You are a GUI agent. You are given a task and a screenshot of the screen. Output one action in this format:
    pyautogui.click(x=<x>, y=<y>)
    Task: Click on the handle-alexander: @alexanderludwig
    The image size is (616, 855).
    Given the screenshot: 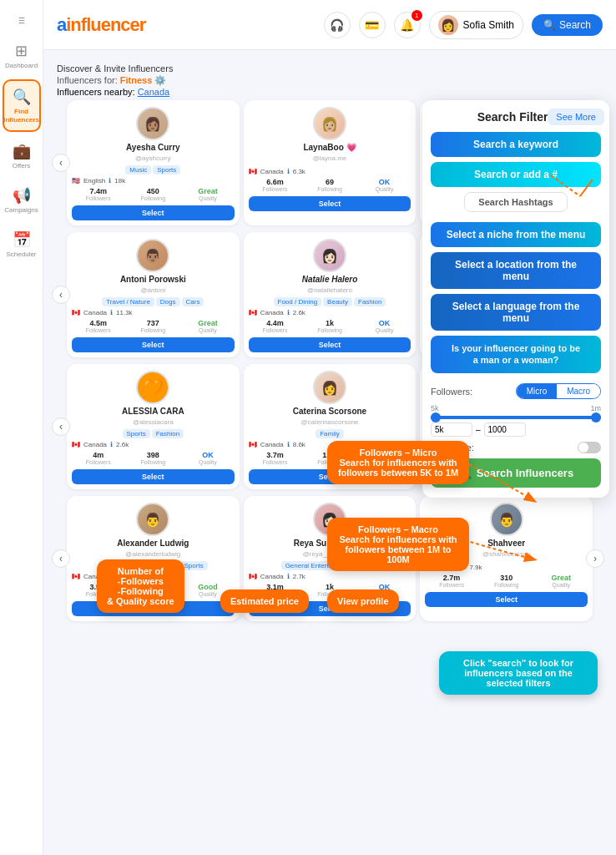 What is the action you would take?
    pyautogui.click(x=153, y=554)
    